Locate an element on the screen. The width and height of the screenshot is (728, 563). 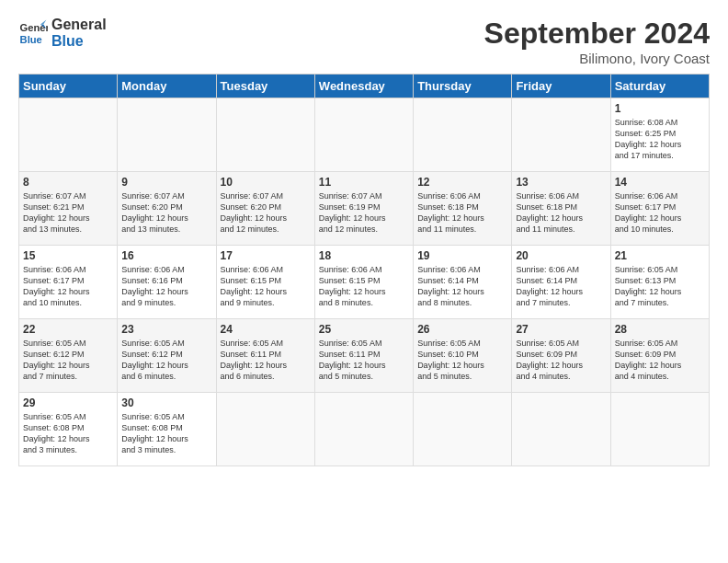
day-number: 14 is located at coordinates (660, 182).